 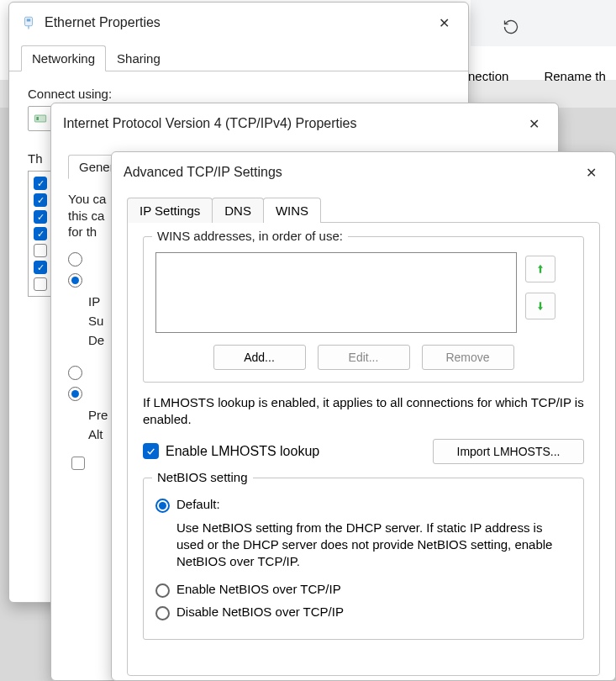 What do you see at coordinates (139, 59) in the screenshot?
I see `tab-sharing: Sharing` at bounding box center [139, 59].